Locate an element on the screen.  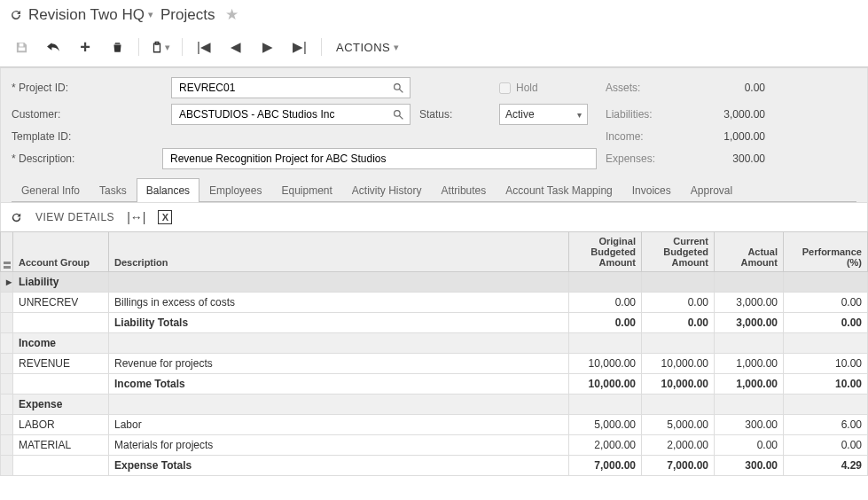
table-row: Expense Totals7,000.007,000.00300.004.29 is located at coordinates (434, 466).